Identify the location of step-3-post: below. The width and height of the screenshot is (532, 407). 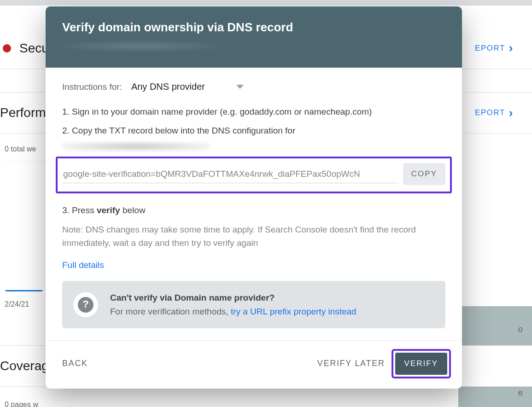
(133, 210).